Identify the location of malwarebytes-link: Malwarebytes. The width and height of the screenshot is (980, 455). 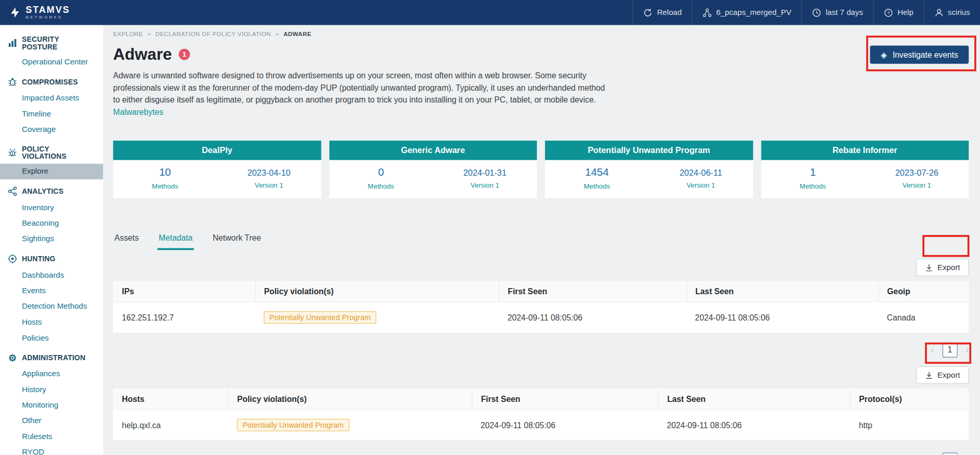
(138, 112).